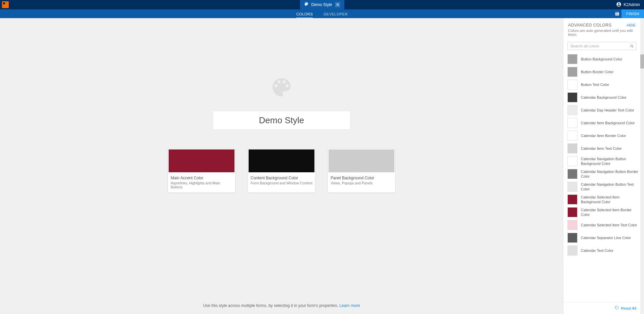  I want to click on advanced-color-label: Calendar Background Color, so click(605, 97).